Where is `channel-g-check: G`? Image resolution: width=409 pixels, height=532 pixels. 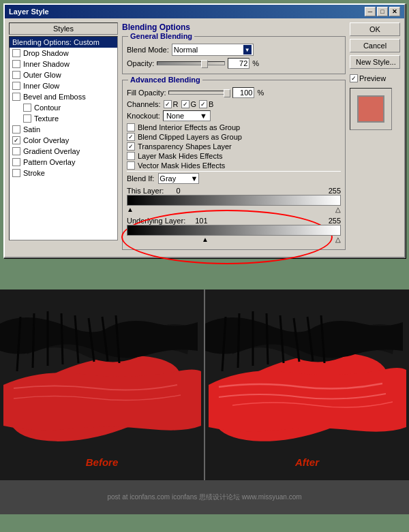 channel-g-check: G is located at coordinates (190, 104).